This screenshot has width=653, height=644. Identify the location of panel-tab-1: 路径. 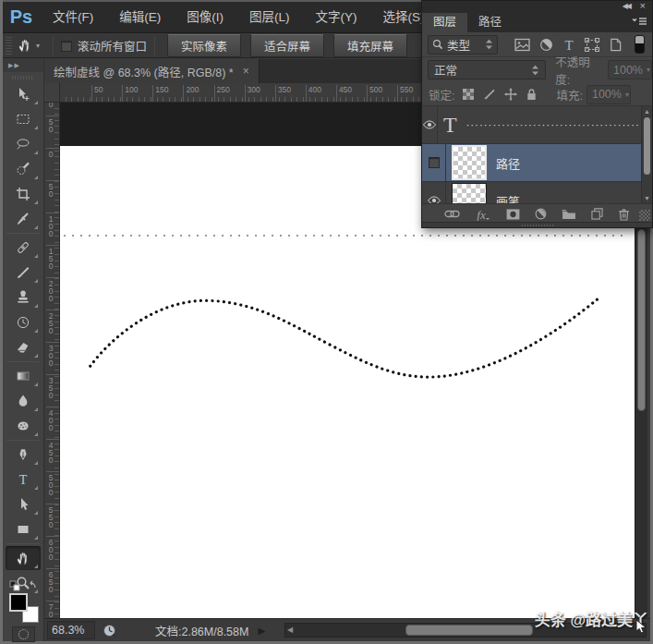
(490, 22).